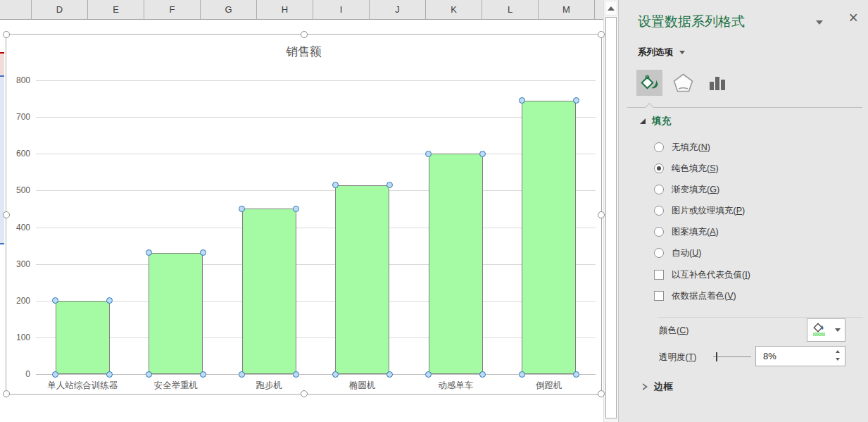 The width and height of the screenshot is (868, 422). I want to click on category-label: 安全举重机, so click(176, 386).